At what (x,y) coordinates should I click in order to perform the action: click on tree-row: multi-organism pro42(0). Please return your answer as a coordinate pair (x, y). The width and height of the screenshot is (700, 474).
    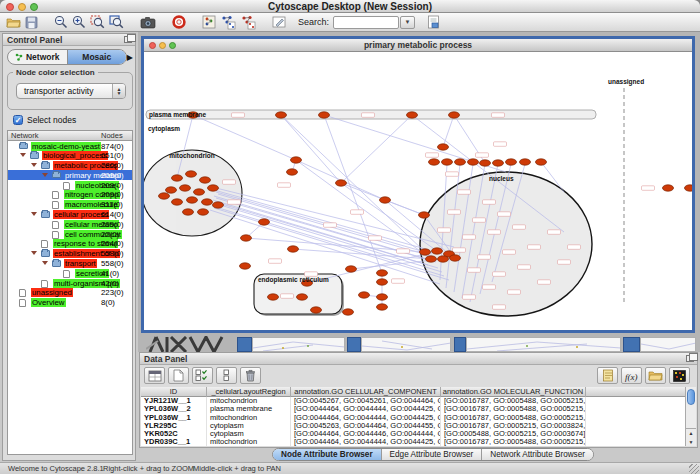
    Looking at the image, I should click on (70, 283).